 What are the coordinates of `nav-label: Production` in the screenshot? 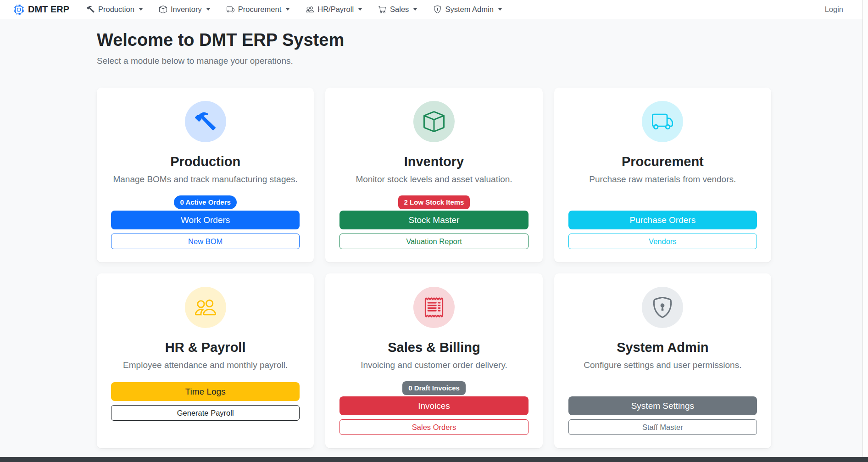 It's located at (117, 9).